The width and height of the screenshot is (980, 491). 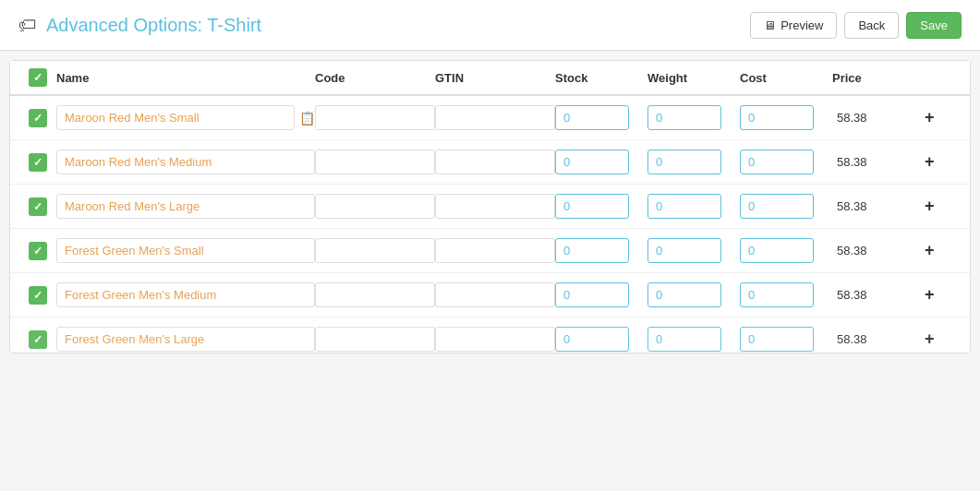 I want to click on select-all-checkbox, so click(x=38, y=78).